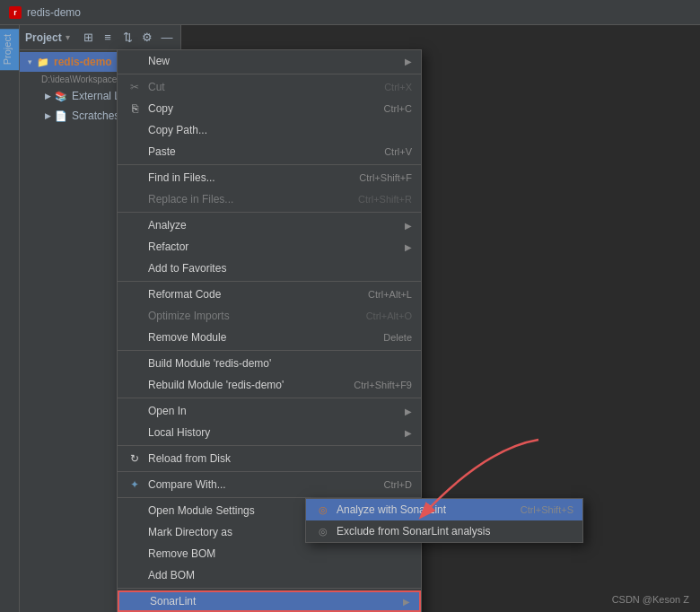  Describe the element at coordinates (9, 49) in the screenshot. I see `sidebar-tab-project: Project` at that location.